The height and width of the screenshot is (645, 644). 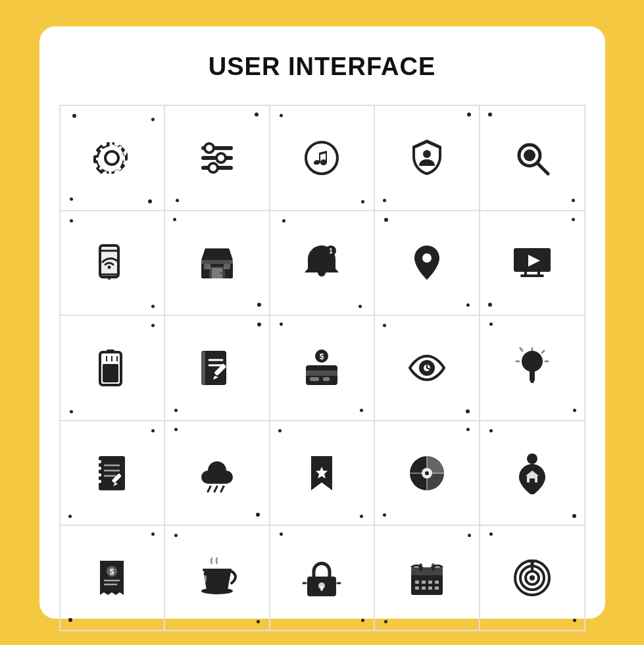 What do you see at coordinates (427, 473) in the screenshot?
I see `icon-cell-disc` at bounding box center [427, 473].